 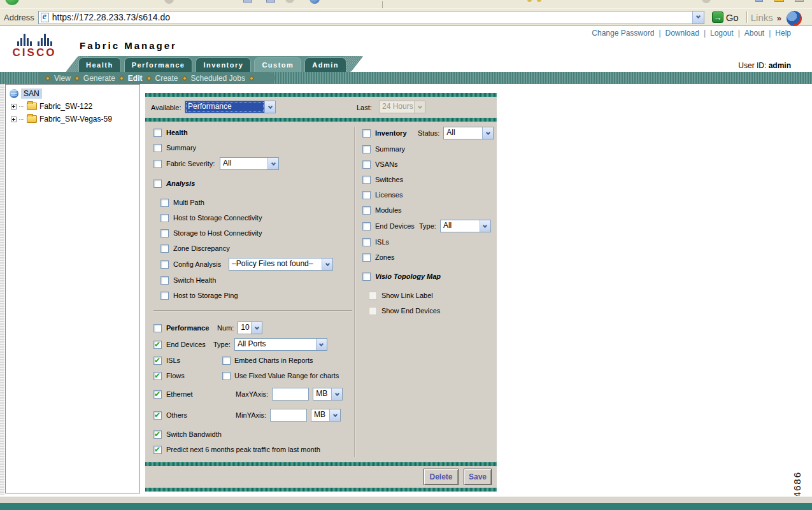 What do you see at coordinates (158, 415) in the screenshot?
I see `others-checkbox` at bounding box center [158, 415].